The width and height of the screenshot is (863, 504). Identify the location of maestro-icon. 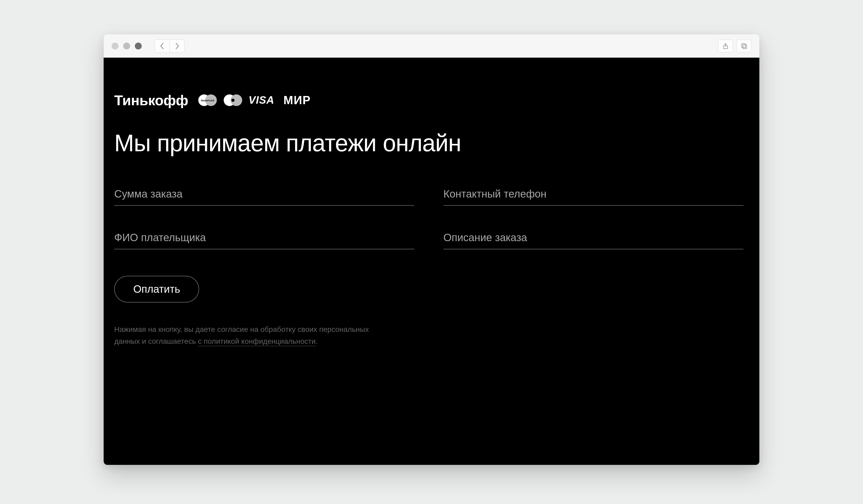
(233, 100).